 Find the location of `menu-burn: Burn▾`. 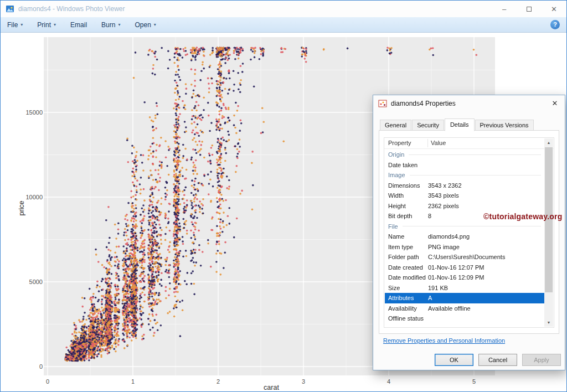

menu-burn: Burn▾ is located at coordinates (111, 25).